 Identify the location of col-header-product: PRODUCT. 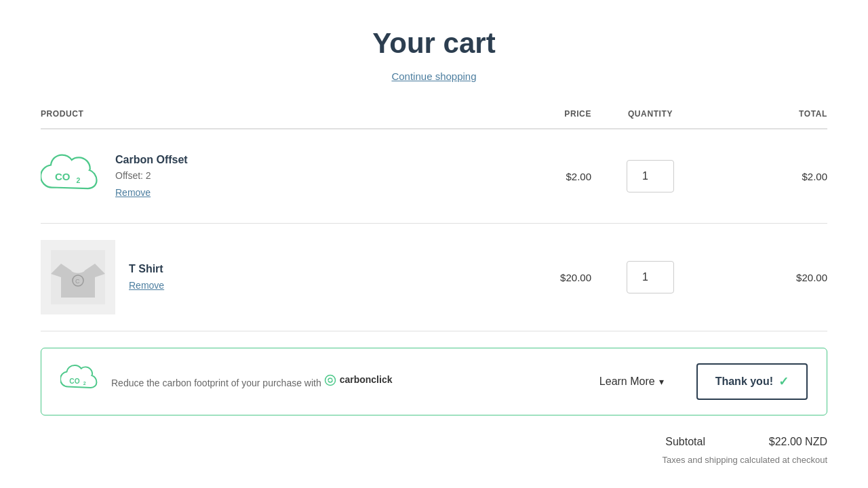
(257, 119).